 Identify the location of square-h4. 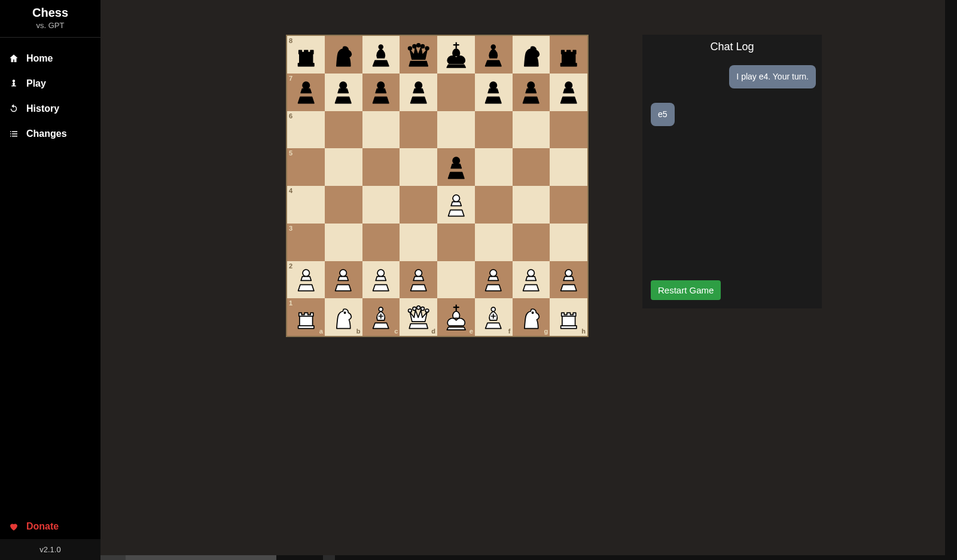
(568, 204).